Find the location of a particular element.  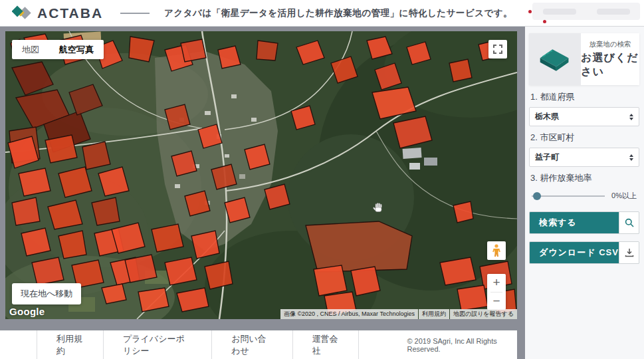

fullscreen-icon is located at coordinates (498, 49).